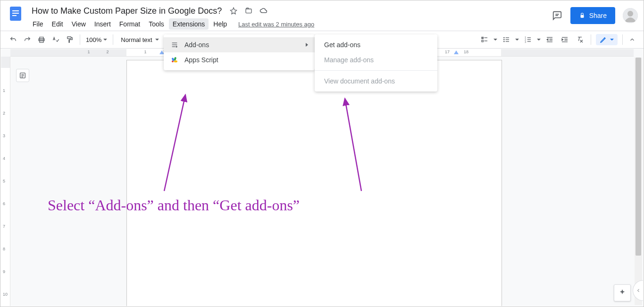  I want to click on scrollbar-thumb, so click(638, 157).